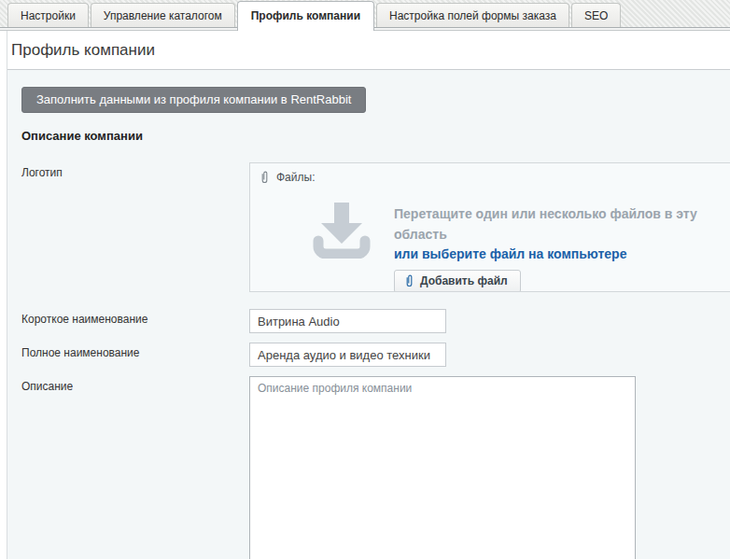  I want to click on short-name-input, so click(347, 321).